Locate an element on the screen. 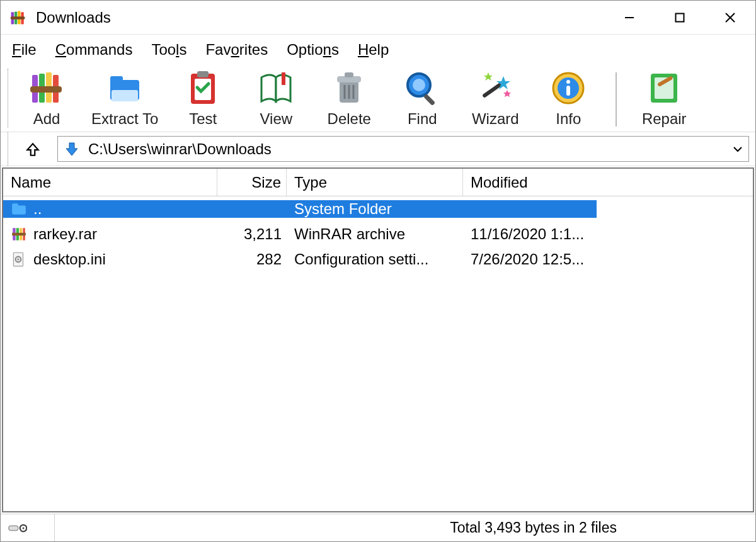  wizard-label: Wizard is located at coordinates (495, 119).